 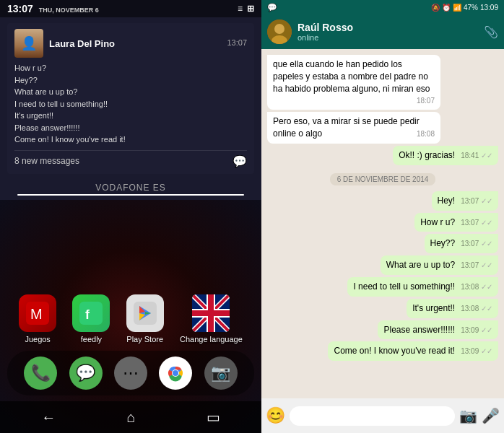 What do you see at coordinates (29, 43) in the screenshot?
I see `notif-avatar: 👤` at bounding box center [29, 43].